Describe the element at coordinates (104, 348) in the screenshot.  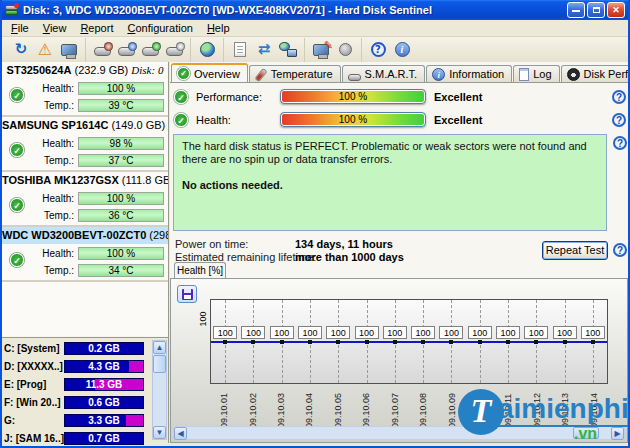
I see `partition-size: 0.2 GB` at that location.